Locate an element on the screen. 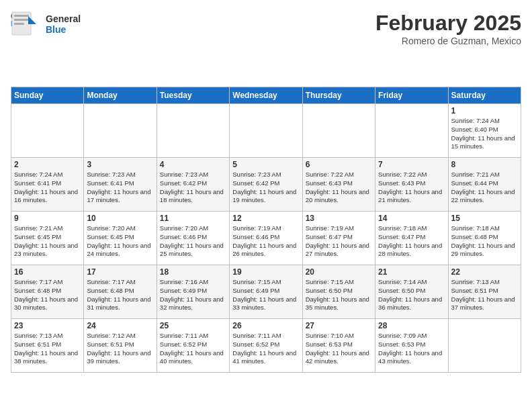  day-info: Sunrise: 7:20 AM Sunset: 6:45 PM Dayligh… is located at coordinates (120, 242).